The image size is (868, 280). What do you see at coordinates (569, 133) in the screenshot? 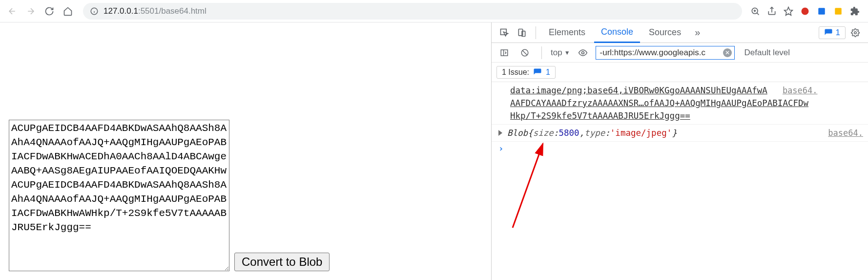
I see `blob-val-size: 5800` at bounding box center [569, 133].